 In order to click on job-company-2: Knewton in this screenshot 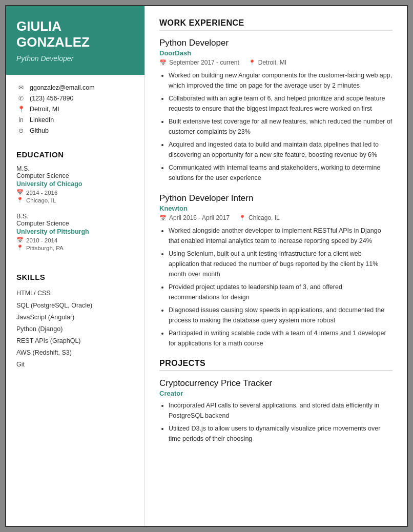, I will do `click(276, 208)`.